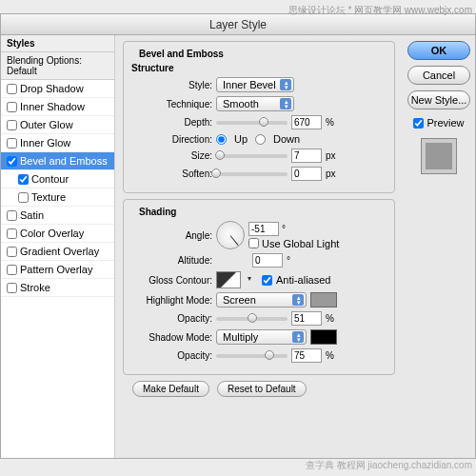  I want to click on highlight-mode-dropdown: Screen▴▾, so click(261, 300).